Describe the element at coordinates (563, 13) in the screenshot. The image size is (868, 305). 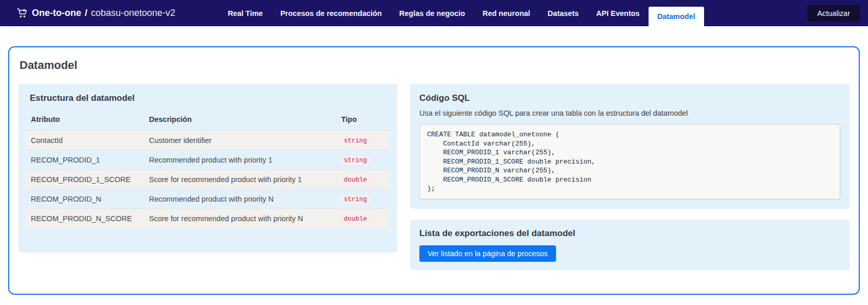
I see `nav-item-datasets: Datasets` at that location.